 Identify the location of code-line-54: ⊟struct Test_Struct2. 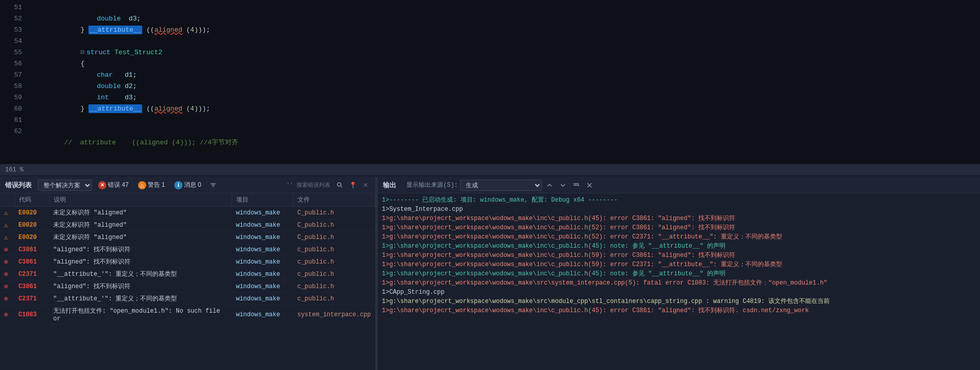
(506, 41).